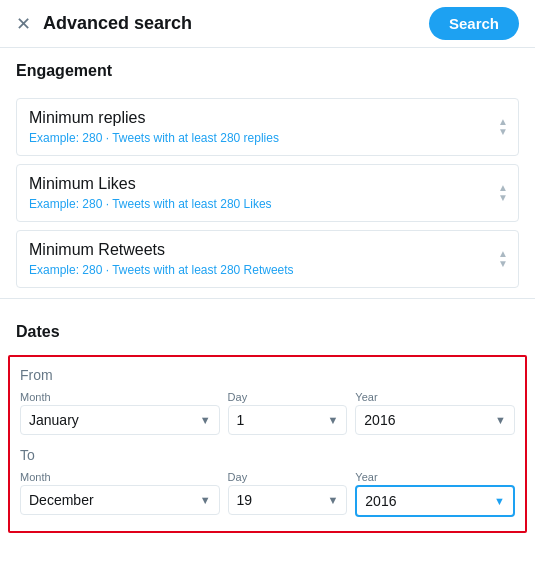 This screenshot has width=535, height=587. I want to click on from-year-group: Year 2016 ▼, so click(435, 413).